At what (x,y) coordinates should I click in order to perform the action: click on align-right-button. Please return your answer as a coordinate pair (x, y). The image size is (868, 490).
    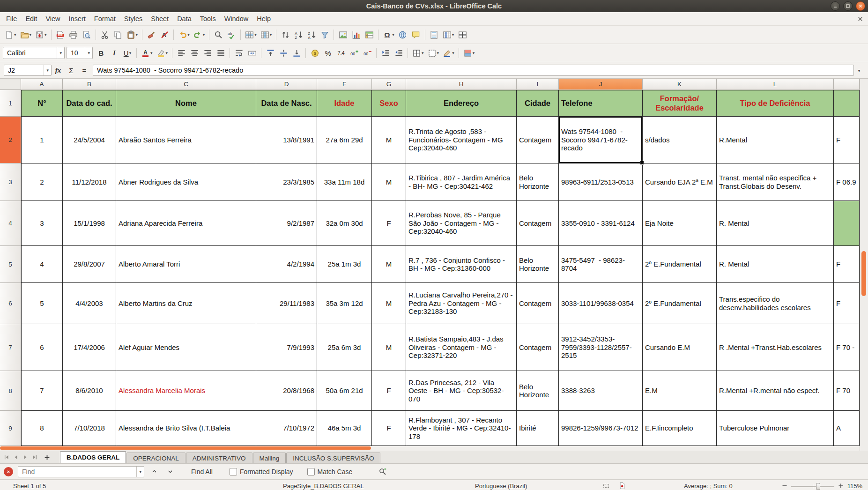
    Looking at the image, I should click on (208, 53).